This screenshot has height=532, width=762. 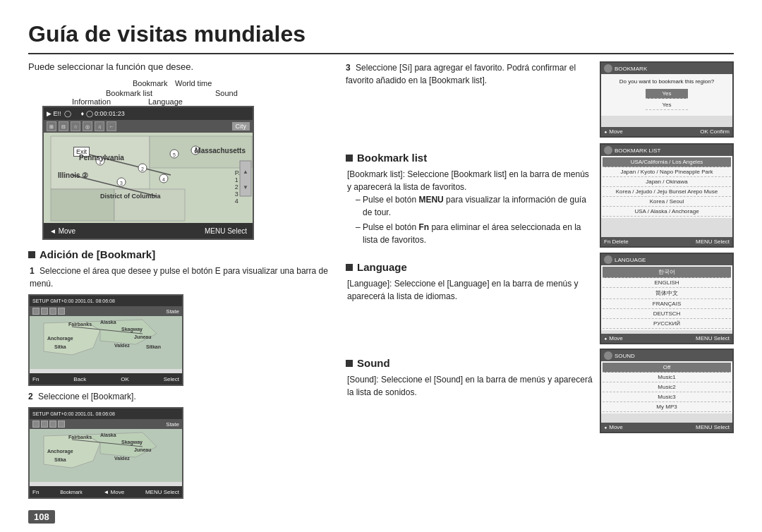 I want to click on ak-bottombar-2: Fn Bookmark ◄ Move MENU Select, so click(x=106, y=492).